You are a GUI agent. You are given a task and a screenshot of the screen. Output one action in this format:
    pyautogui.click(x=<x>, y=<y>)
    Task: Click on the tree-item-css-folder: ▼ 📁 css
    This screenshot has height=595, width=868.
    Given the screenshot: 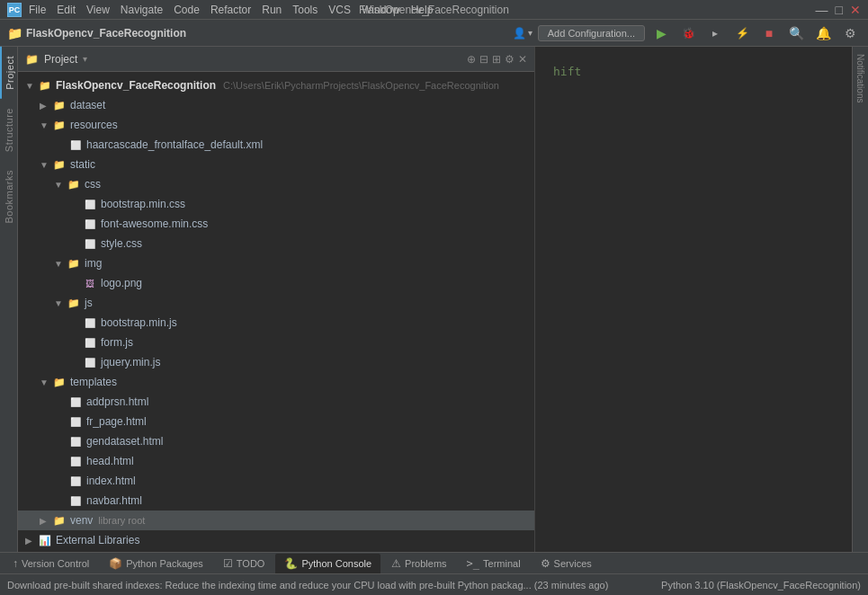 What is the action you would take?
    pyautogui.click(x=276, y=184)
    